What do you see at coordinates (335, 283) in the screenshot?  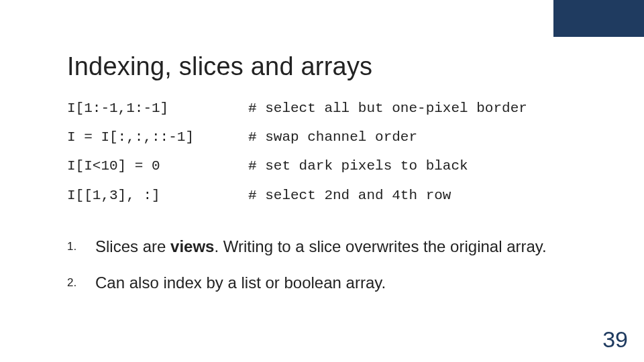 I see `list-item: 2. Can also index by a list or boolean a…` at bounding box center [335, 283].